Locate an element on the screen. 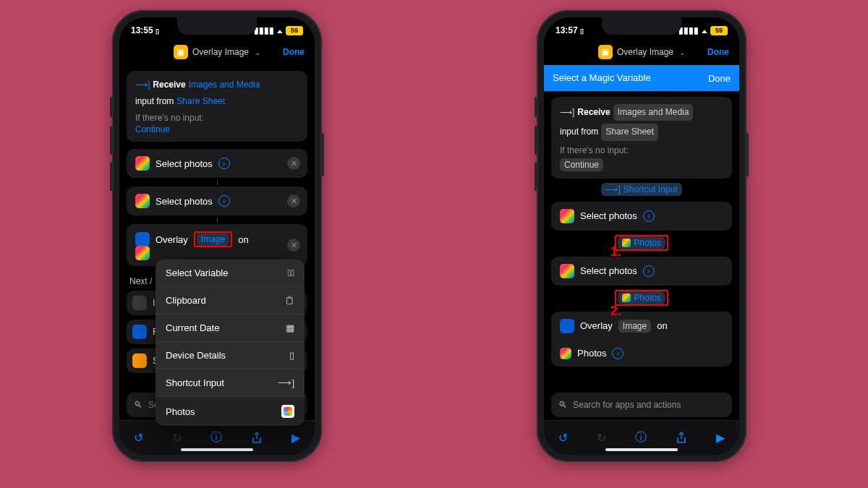 This screenshot has width=868, height=488. highlight-box-2: Photos is located at coordinates (641, 298).